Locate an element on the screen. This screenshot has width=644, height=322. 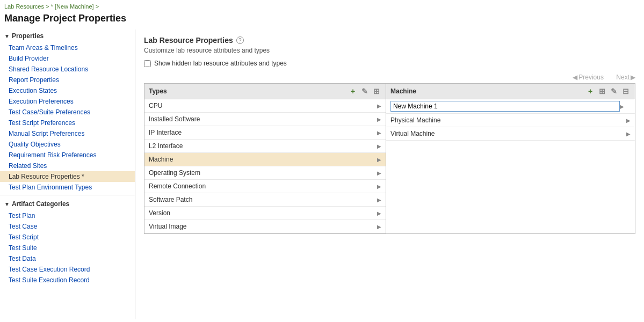
type-row-installed-software: Installed Software ▶ is located at coordinates (265, 119).